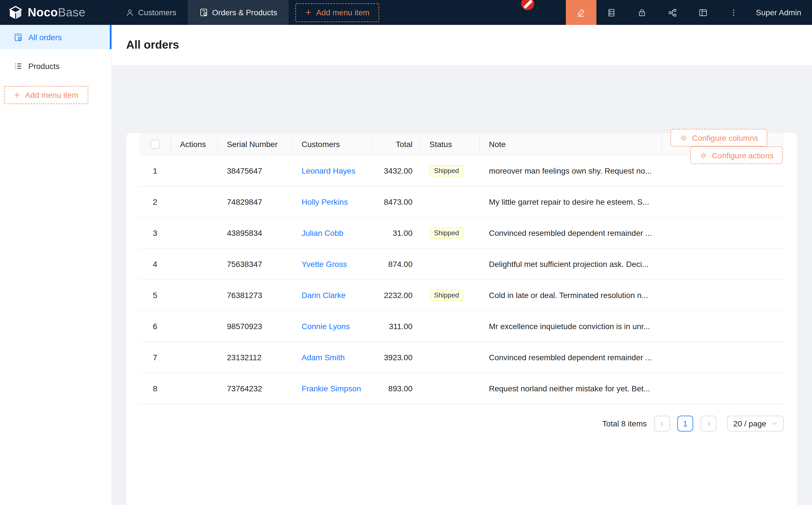 The image size is (812, 505). Describe the element at coordinates (397, 357) in the screenshot. I see `total-cell: 3923.00` at that location.